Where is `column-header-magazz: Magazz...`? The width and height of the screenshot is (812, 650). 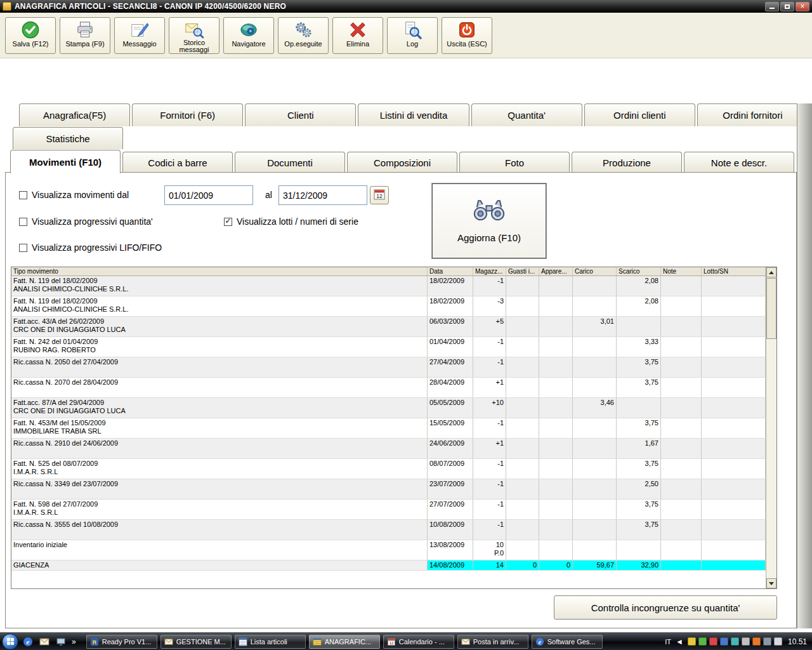
column-header-magazz: Magazz... is located at coordinates (490, 272).